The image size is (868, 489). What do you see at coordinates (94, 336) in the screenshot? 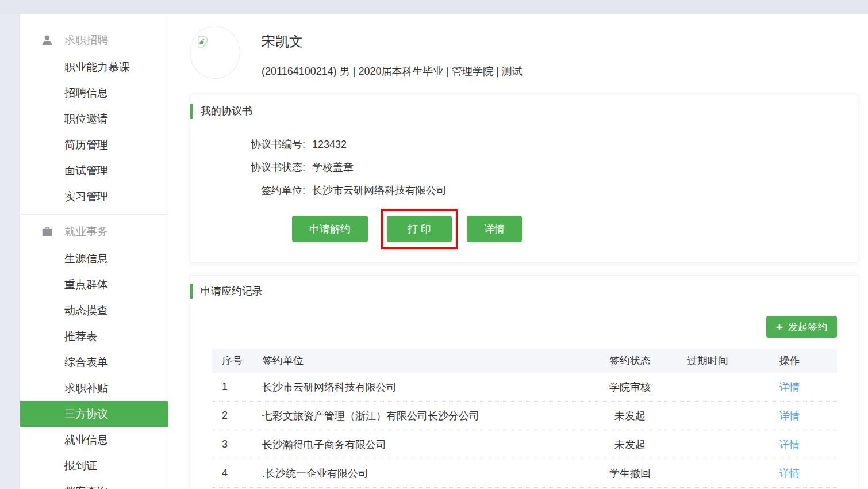
I see `sidebar-item: 推荐表` at bounding box center [94, 336].